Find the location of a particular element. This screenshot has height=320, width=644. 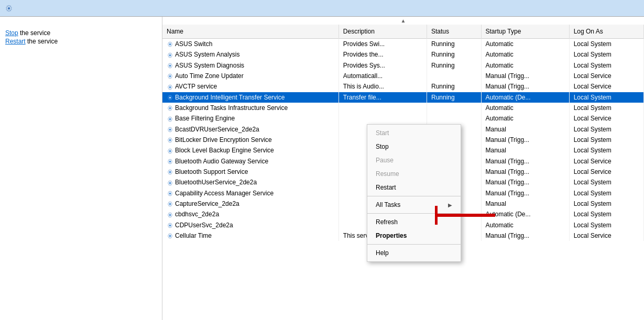

sort-indicator: ▲ is located at coordinates (403, 21).